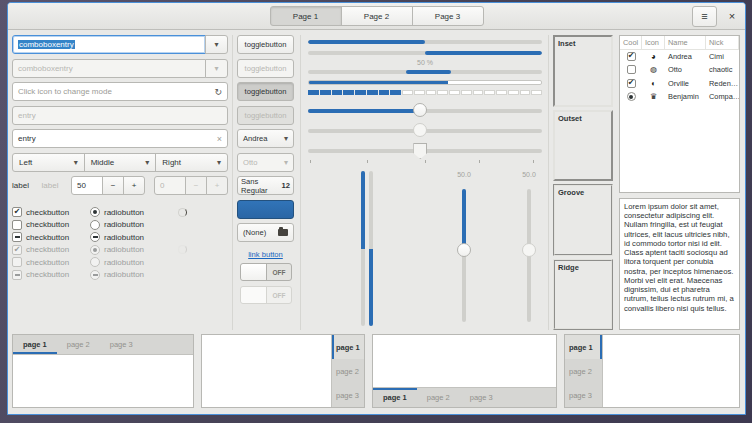 This screenshot has height=423, width=752. Describe the element at coordinates (266, 254) in the screenshot. I see `link-button: link button` at that location.